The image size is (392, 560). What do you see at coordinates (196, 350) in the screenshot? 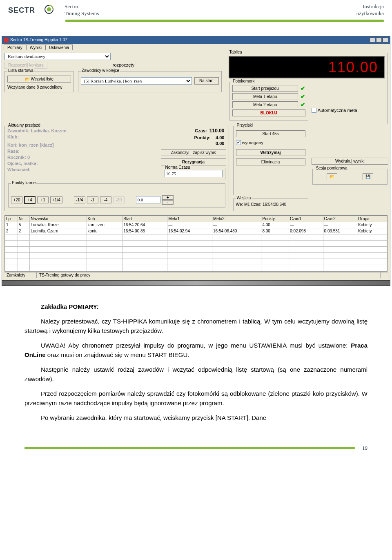
I see `paragraph-2: UWAGA! Aby chronometr przesyłał impulsy …` at bounding box center [196, 350].